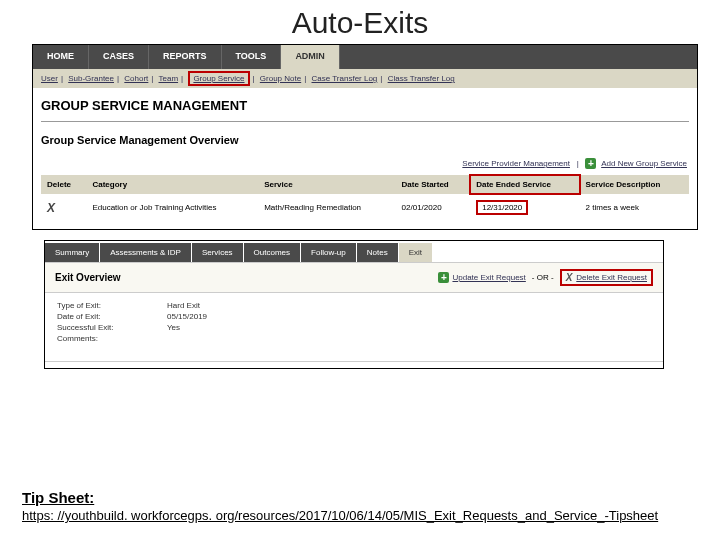  Describe the element at coordinates (360, 506) in the screenshot. I see `footer: Tip Sheet: https: //youthbuild. workforc…` at that location.